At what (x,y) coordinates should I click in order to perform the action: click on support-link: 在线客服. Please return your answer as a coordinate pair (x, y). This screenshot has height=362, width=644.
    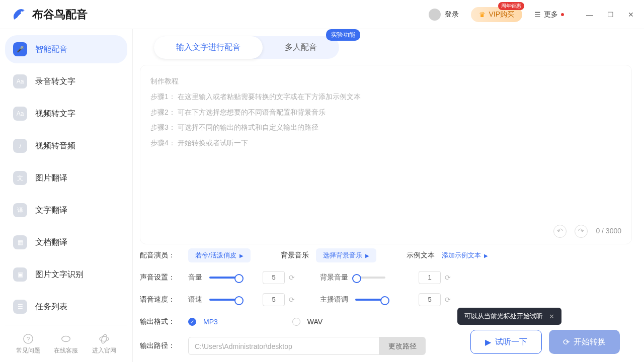
    Looking at the image, I should click on (66, 344).